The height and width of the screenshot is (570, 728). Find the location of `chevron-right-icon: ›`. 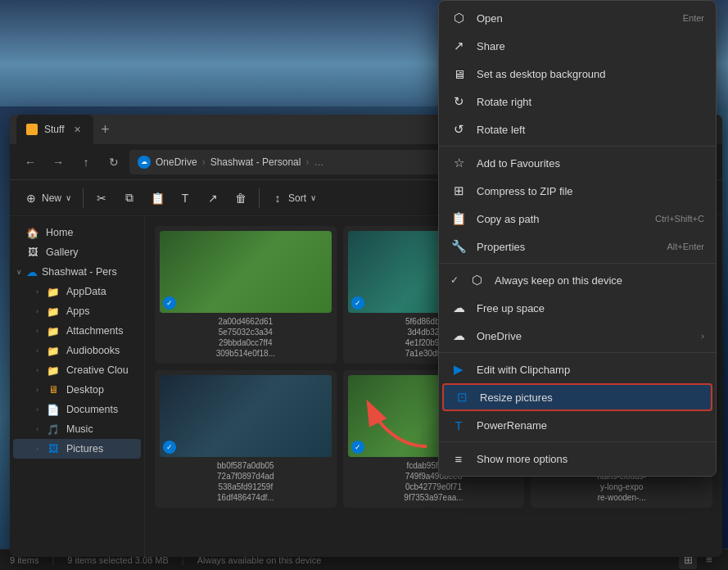

chevron-right-icon: › is located at coordinates (38, 292).